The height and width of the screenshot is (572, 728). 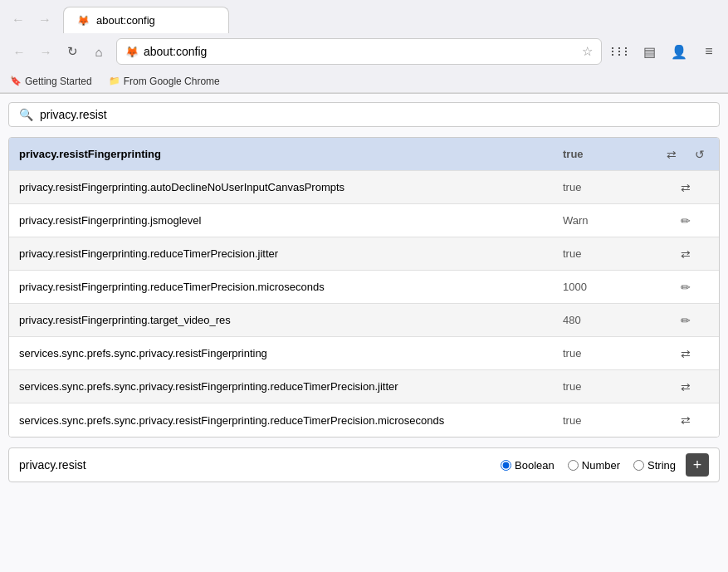 I want to click on header-actions: ⇄ ↺, so click(x=686, y=154).